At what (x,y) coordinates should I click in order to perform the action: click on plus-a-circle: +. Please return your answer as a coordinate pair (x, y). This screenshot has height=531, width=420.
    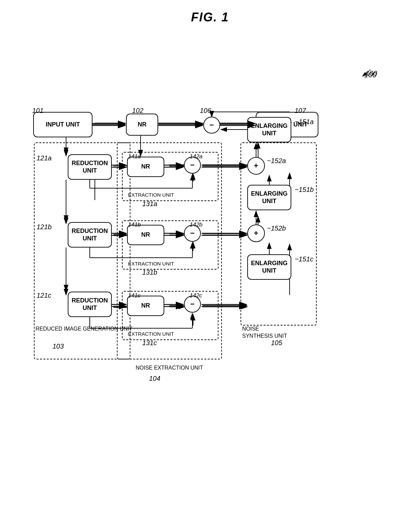
    Looking at the image, I should click on (256, 166).